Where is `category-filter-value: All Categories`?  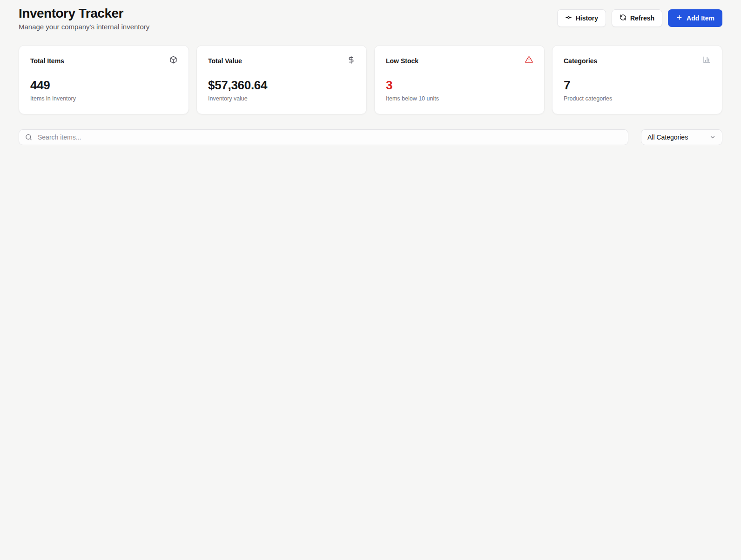
category-filter-value: All Categories is located at coordinates (667, 137).